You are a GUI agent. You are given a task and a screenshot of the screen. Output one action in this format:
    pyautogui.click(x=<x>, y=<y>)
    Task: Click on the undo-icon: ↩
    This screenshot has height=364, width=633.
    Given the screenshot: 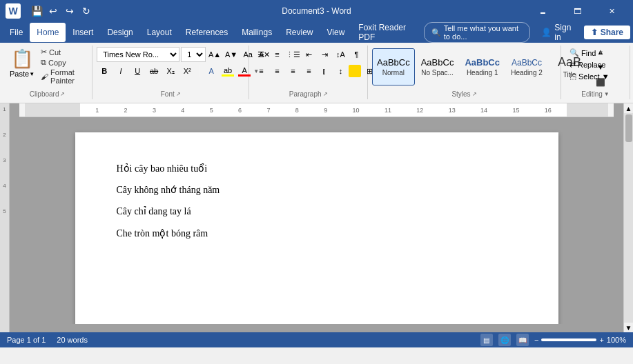 What is the action you would take?
    pyautogui.click(x=53, y=11)
    